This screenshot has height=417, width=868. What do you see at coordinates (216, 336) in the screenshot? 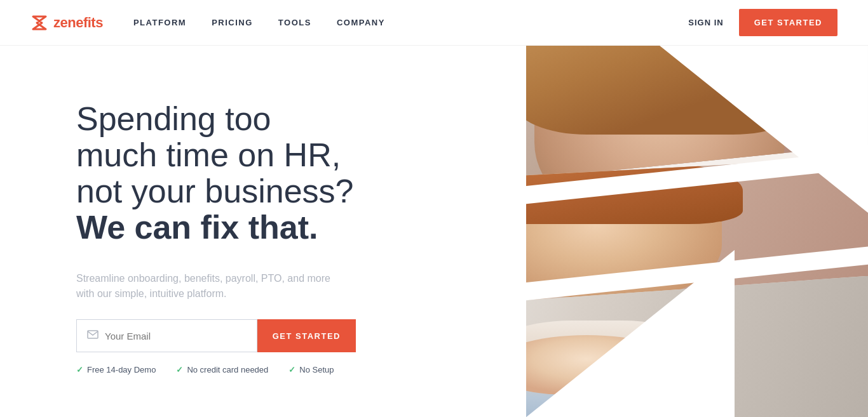
I see `email-form: GET STARTED` at bounding box center [216, 336].